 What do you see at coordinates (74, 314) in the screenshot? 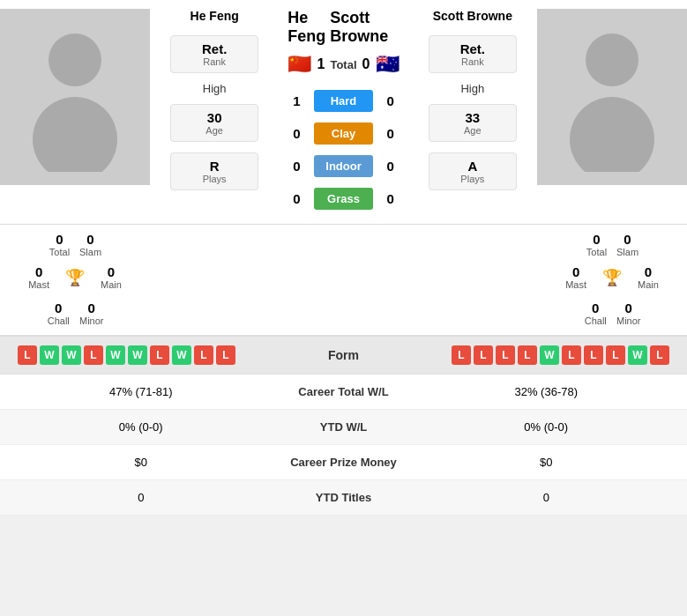
I see `player1-bottom-grid: 0 Chall 0 Minor` at bounding box center [74, 314].